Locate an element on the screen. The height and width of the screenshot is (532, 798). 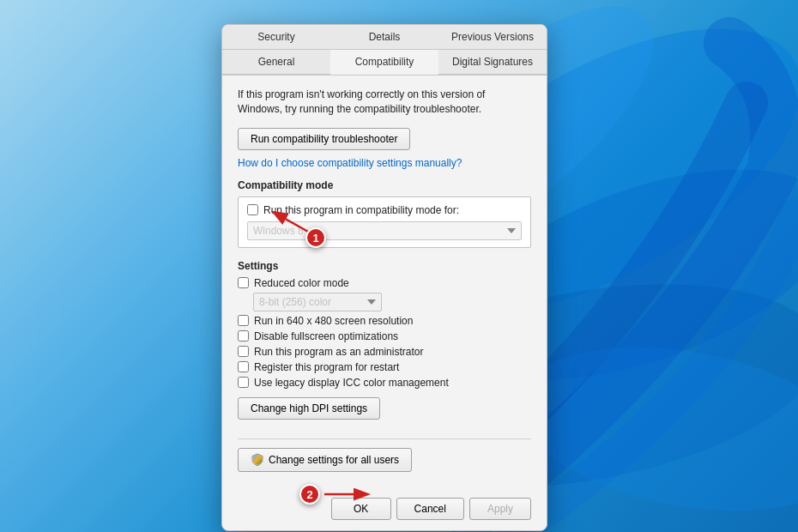
tab-digital-signatures: Digital Signatures is located at coordinates (493, 62).